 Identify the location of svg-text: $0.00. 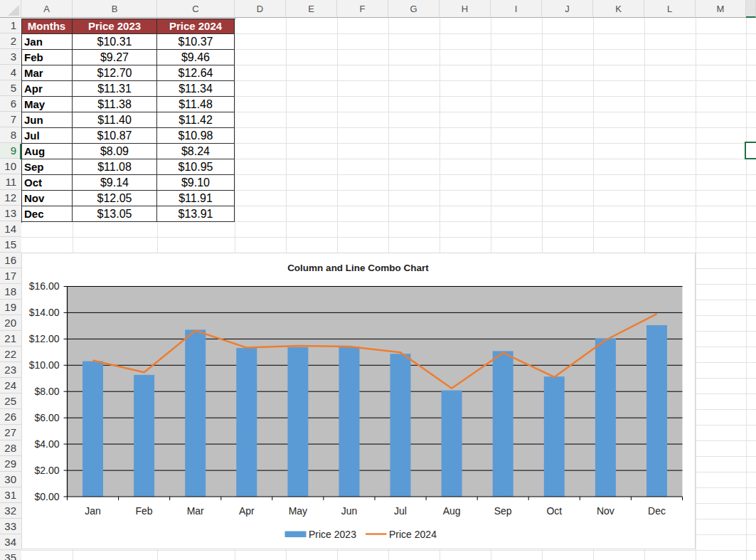
(47, 497).